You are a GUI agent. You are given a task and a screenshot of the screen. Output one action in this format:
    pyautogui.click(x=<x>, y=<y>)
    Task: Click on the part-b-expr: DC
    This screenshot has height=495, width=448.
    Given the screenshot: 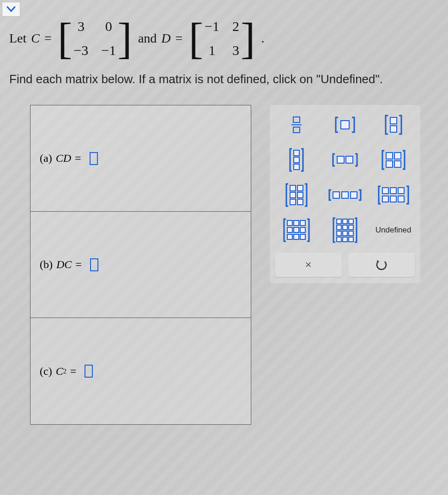 What is the action you would take?
    pyautogui.click(x=64, y=264)
    